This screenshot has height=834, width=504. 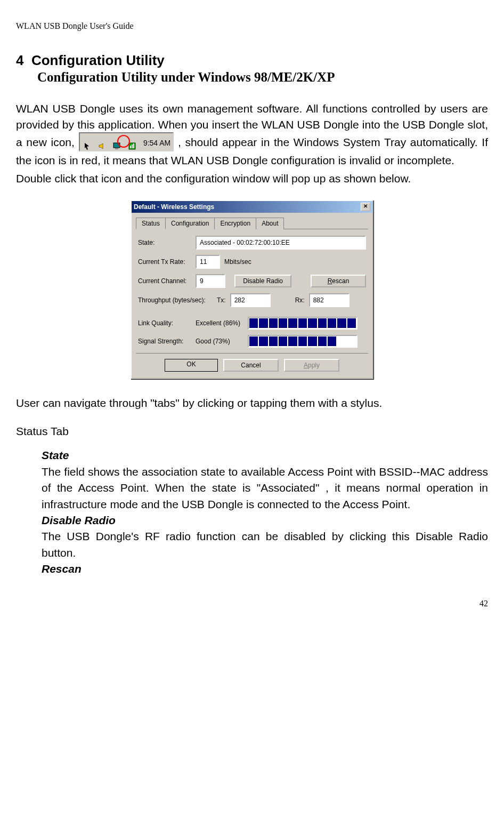 What do you see at coordinates (252, 223) in the screenshot?
I see `tab-strip: Status Configuration Encryption About` at bounding box center [252, 223].